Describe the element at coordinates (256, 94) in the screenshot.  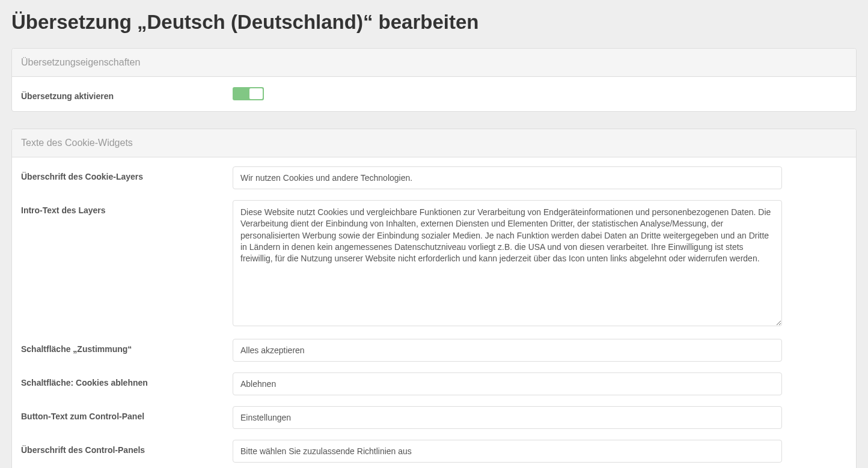
I see `toggle-knob` at that location.